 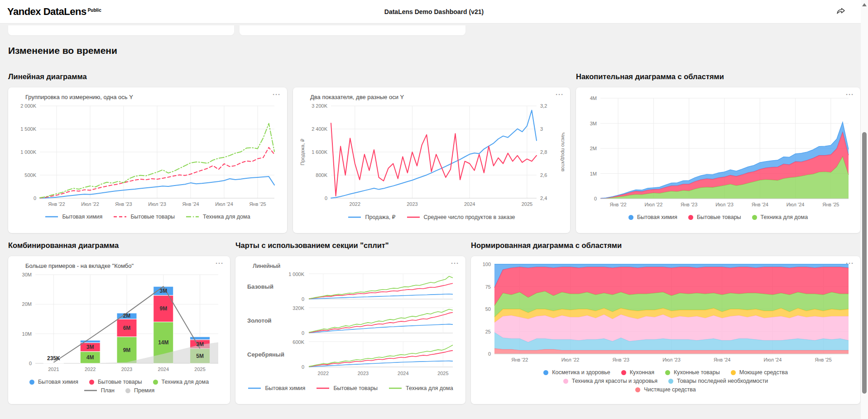 What do you see at coordinates (148, 160) in the screenshot?
I see `chart-card-grouped-lines: Группировка по измерению, одна ось Y ···…` at bounding box center [148, 160].